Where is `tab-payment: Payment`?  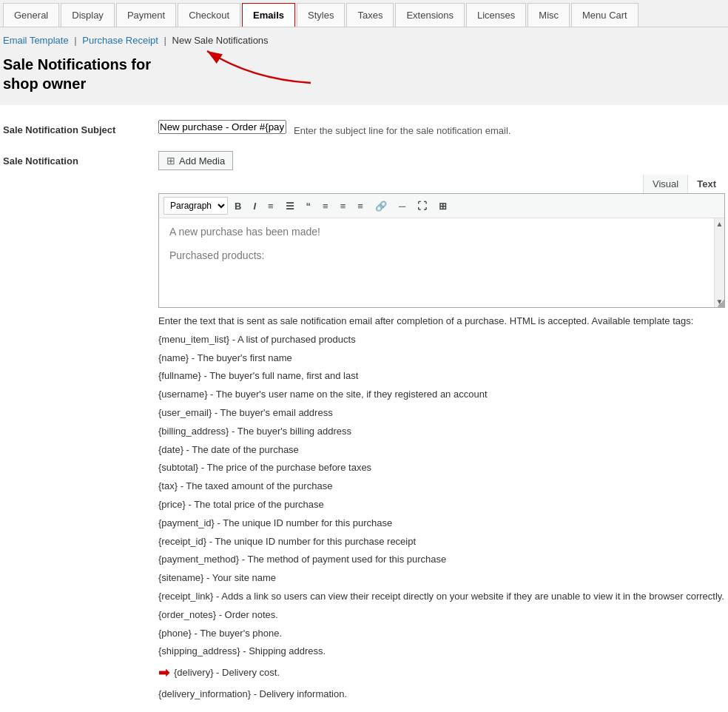
tab-payment: Payment is located at coordinates (146, 15).